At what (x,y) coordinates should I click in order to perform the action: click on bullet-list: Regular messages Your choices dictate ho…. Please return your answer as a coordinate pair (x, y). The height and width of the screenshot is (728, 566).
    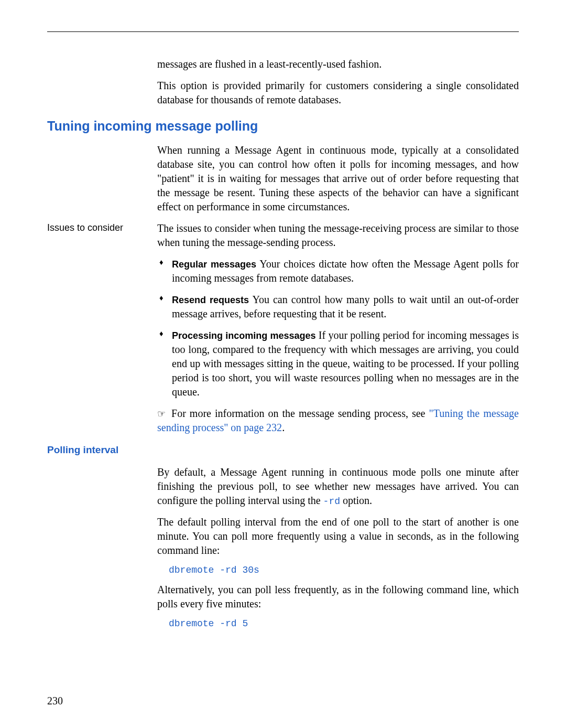
    Looking at the image, I should click on (338, 328).